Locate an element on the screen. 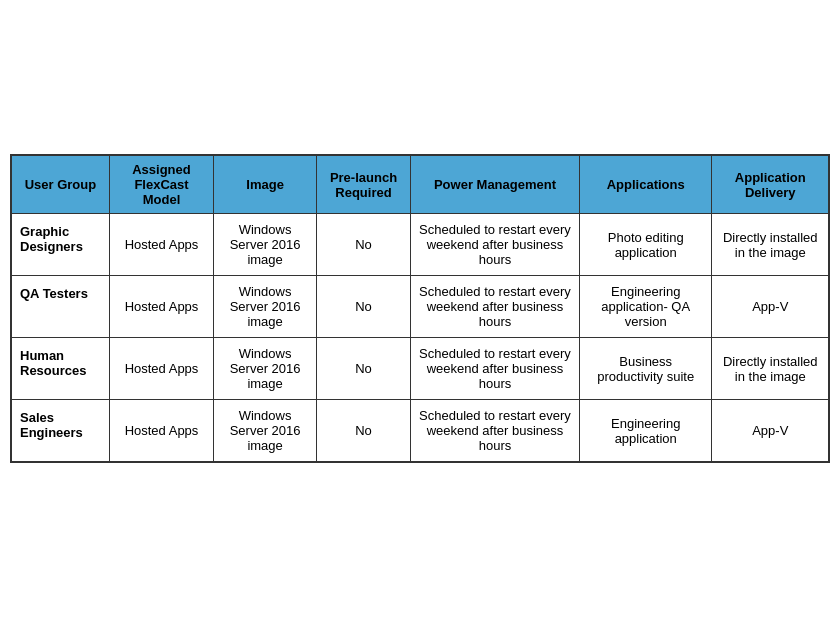 Image resolution: width=840 pixels, height=617 pixels. table-row: Sales EngineersHosted AppsWindows Server… is located at coordinates (420, 431).